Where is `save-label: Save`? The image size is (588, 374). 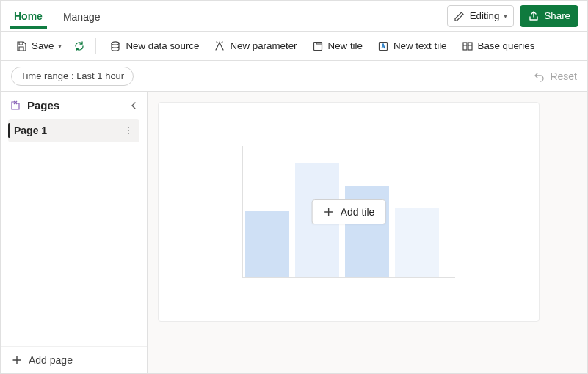 save-label: Save is located at coordinates (43, 45).